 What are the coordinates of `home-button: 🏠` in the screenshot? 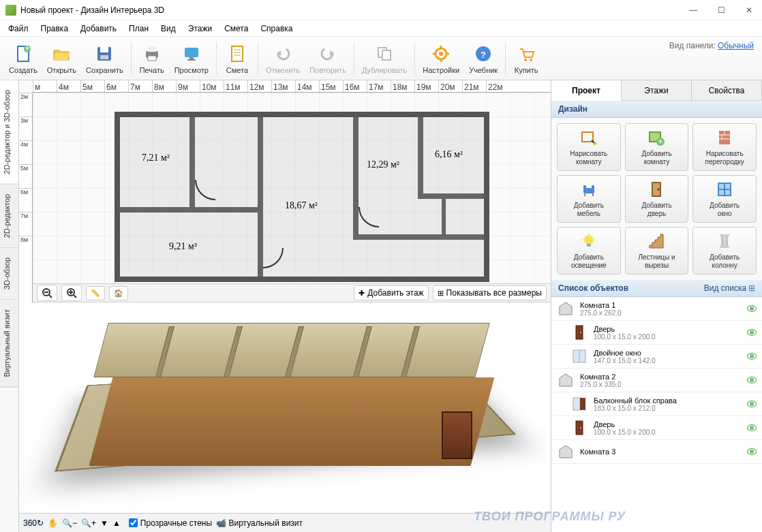 It's located at (119, 293).